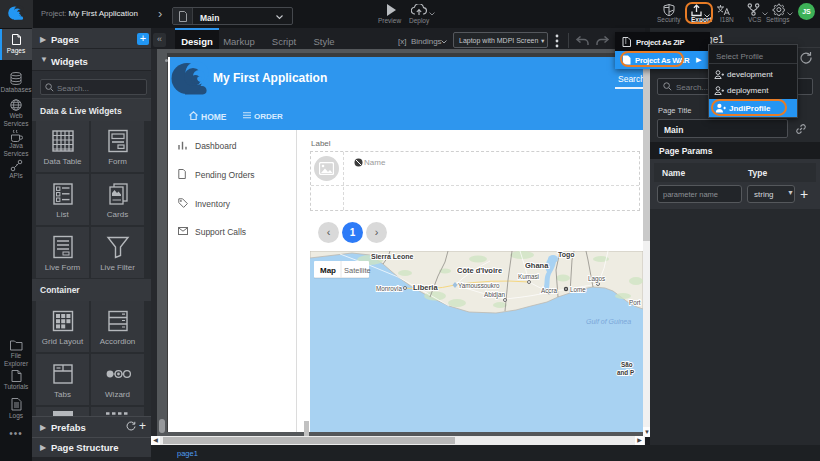 Image resolution: width=820 pixels, height=461 pixels. Describe the element at coordinates (480, 270) in the screenshot. I see `svg-text: Côte d'Ivoire` at that location.